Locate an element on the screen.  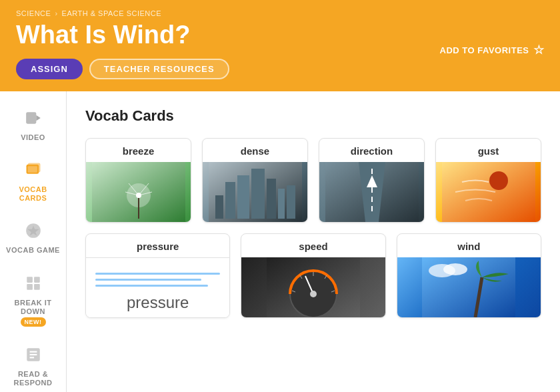
breadcrumb-earth: EARTH & SPACE SCIENCE is located at coordinates (112, 13).